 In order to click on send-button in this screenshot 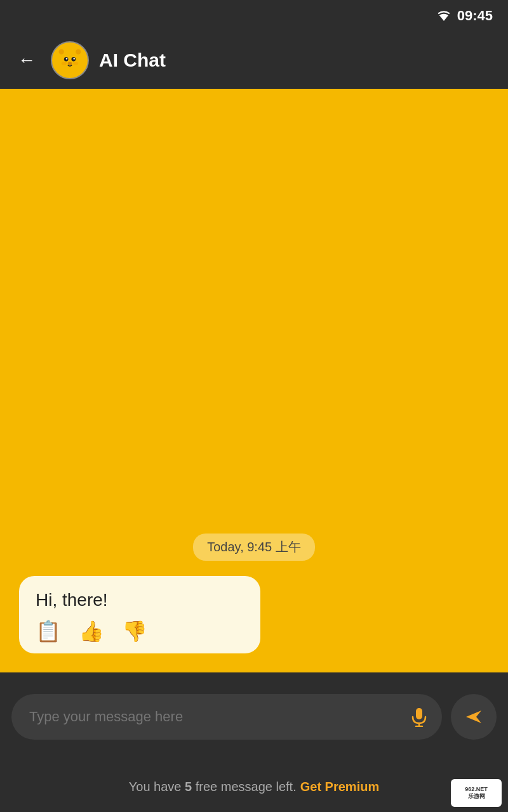, I will do `click(474, 717)`.